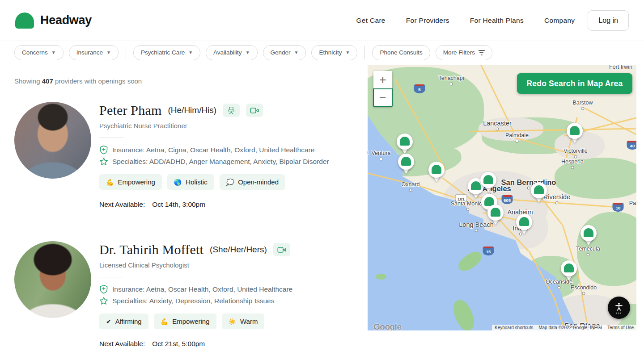  I want to click on map-city-label: Ventura, so click(381, 153).